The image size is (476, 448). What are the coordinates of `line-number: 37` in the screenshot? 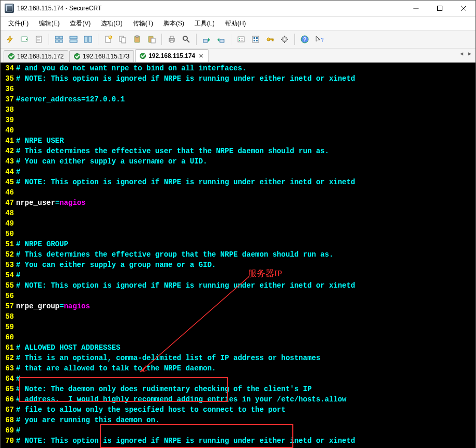 It's located at (8, 99).